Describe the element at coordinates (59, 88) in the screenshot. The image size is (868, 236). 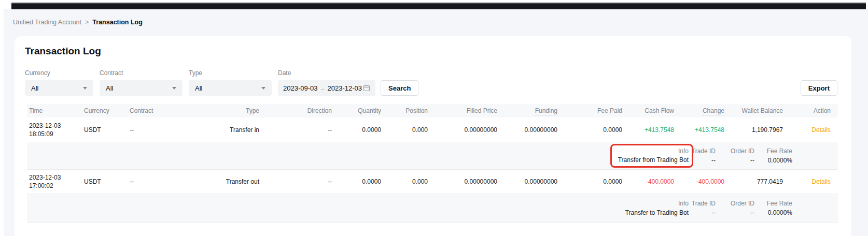
I see `currency-dropdown: All` at that location.